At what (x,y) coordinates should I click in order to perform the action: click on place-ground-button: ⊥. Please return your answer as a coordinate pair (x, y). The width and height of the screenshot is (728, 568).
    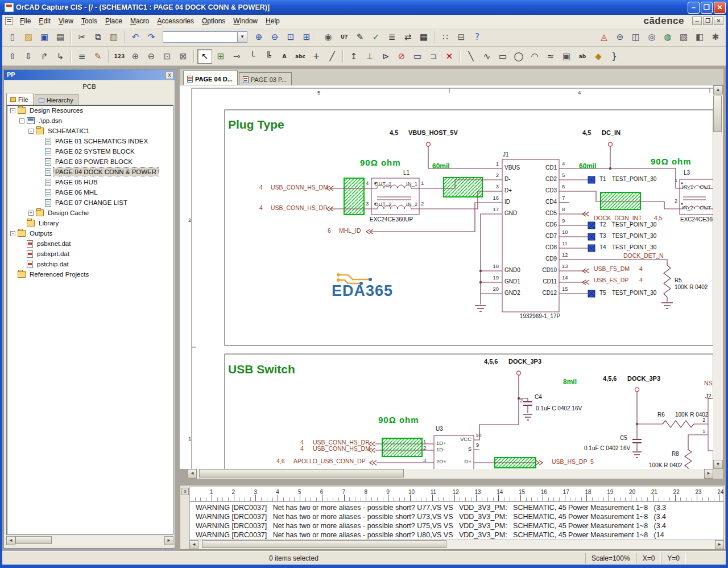
    Looking at the image, I should click on (370, 56).